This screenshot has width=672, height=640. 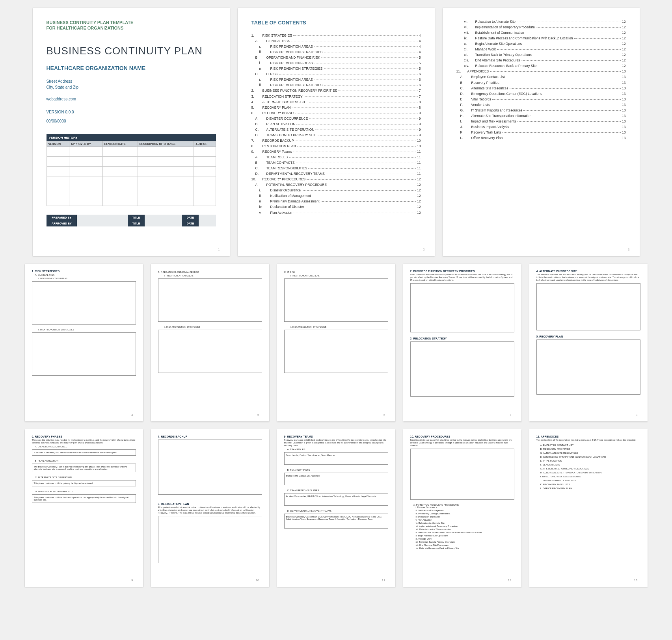 What do you see at coordinates (541, 110) in the screenshot?
I see `toc-entry: G.IT System Reports and Resources13` at bounding box center [541, 110].